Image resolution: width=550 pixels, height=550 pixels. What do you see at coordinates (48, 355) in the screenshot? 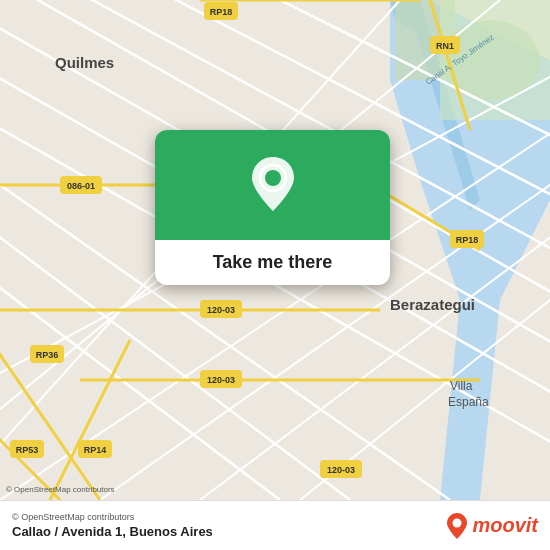
I see `svg-text: RP36` at bounding box center [48, 355].